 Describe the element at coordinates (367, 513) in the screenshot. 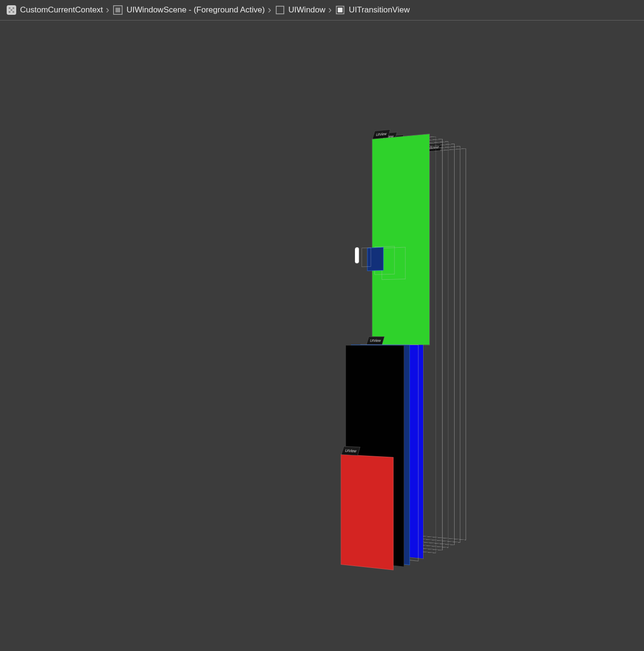

I see `layer-red: UIView` at that location.